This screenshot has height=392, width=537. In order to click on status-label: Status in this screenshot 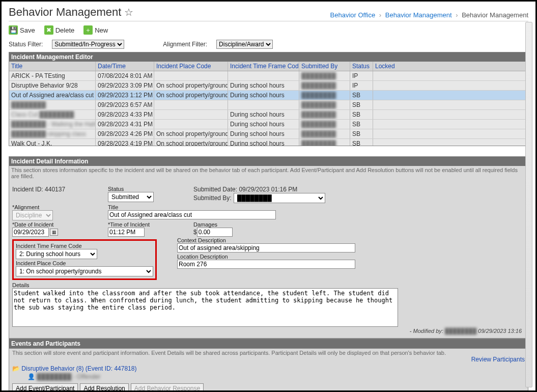, I will do `click(131, 189)`.